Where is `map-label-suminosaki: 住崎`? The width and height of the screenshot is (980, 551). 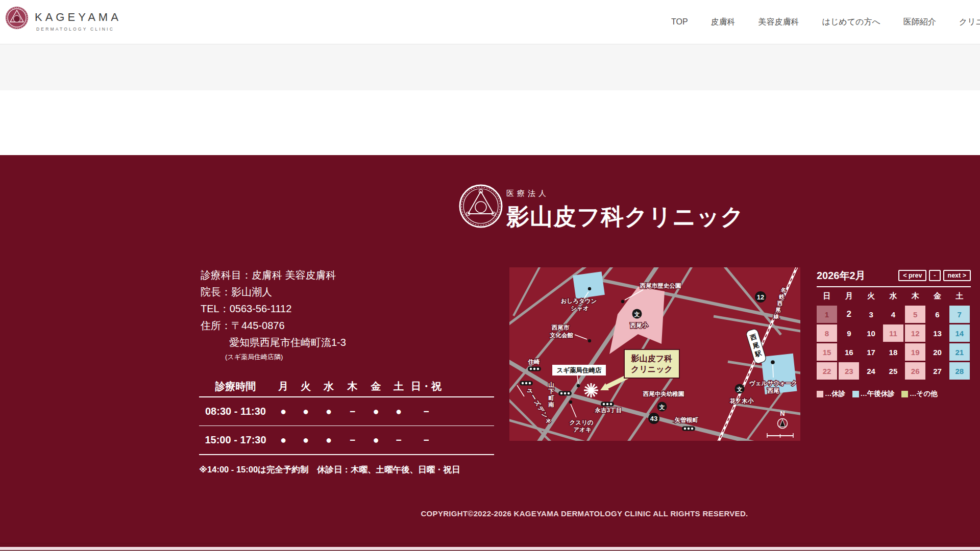 map-label-suminosaki: 住崎 is located at coordinates (534, 362).